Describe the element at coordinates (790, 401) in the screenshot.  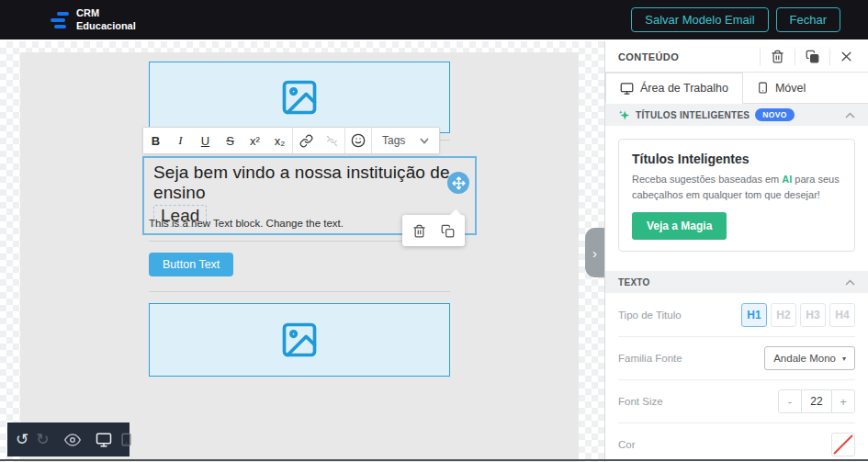
I see `font-size-decrease-button: -` at that location.